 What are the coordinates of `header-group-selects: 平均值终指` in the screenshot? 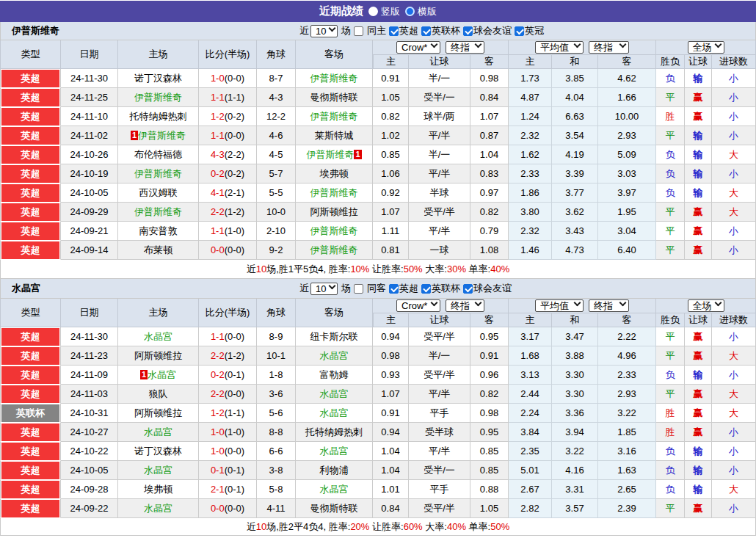 It's located at (582, 47).